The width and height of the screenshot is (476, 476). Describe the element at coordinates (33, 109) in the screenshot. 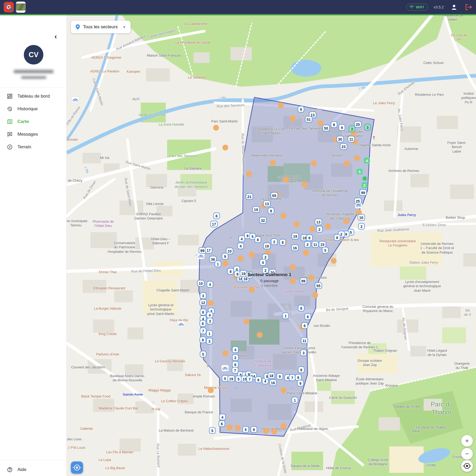

I see `sidebar-item-history: Historique` at that location.